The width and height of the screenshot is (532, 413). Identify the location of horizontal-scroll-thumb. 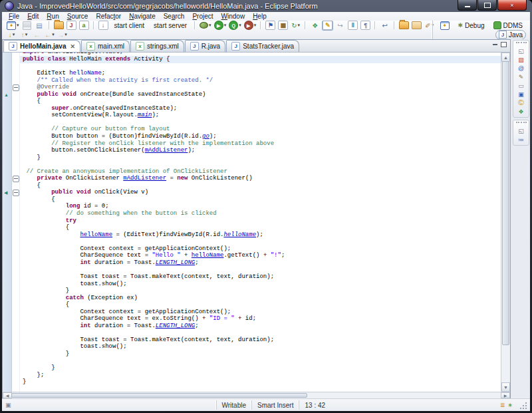
(160, 395).